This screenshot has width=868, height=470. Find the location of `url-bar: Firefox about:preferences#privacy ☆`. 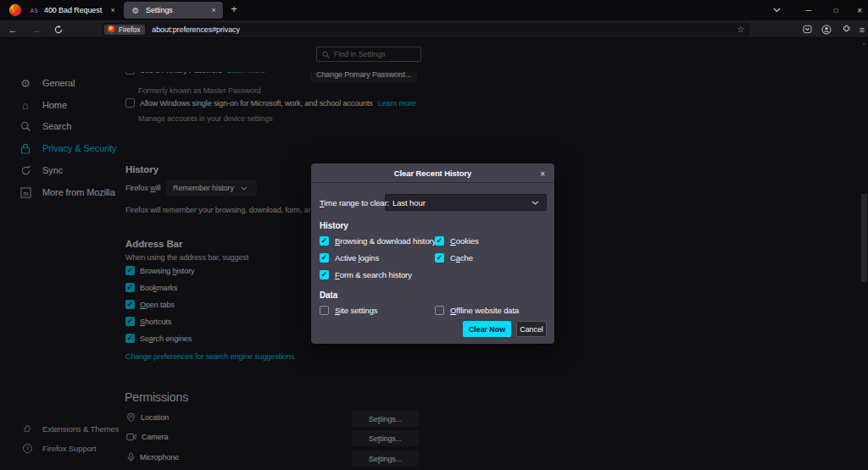

url-bar: Firefox about:preferences#privacy ☆ is located at coordinates (426, 30).